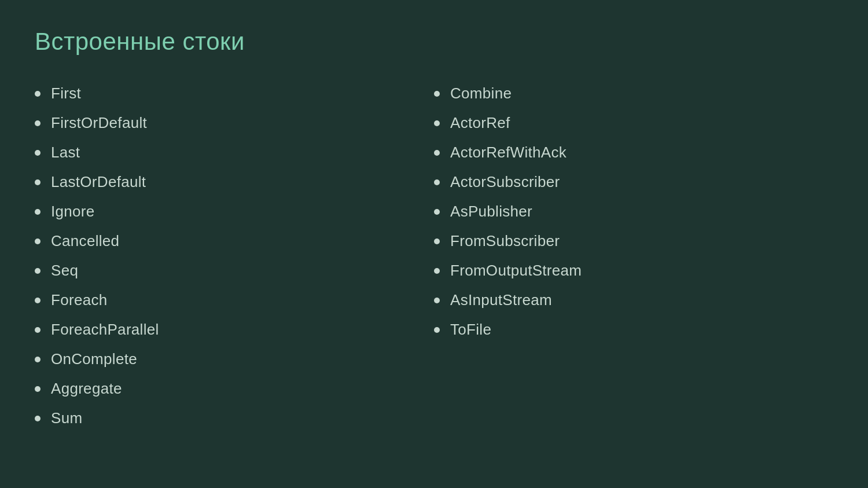  What do you see at coordinates (234, 359) in the screenshot?
I see `list-item: OnComplete` at bounding box center [234, 359].